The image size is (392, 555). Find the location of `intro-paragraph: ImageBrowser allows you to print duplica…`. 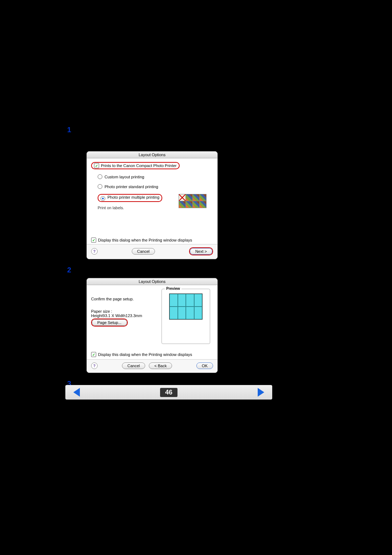

intro-paragraph: ImageBrowser allows you to print duplica… is located at coordinates (169, 111).